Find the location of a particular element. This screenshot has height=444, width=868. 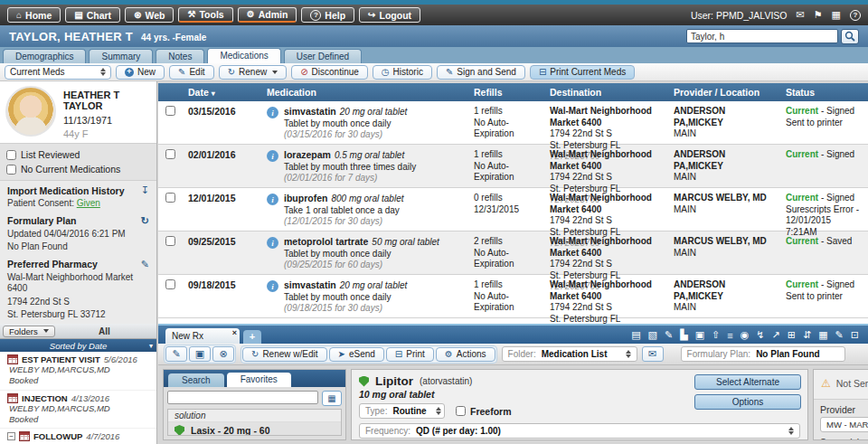

appointments-sort-bar: Sorted by Date ▾ is located at coordinates (78, 345).